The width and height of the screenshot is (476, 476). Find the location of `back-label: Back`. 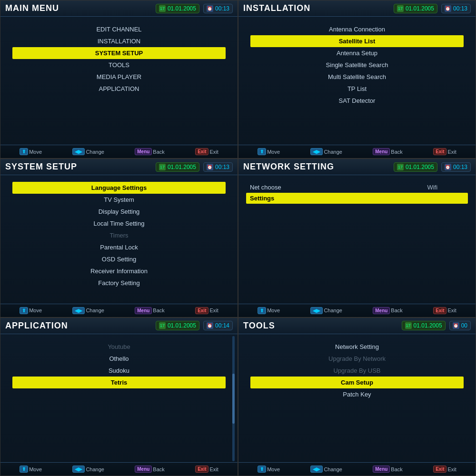

back-label: Back is located at coordinates (159, 152).